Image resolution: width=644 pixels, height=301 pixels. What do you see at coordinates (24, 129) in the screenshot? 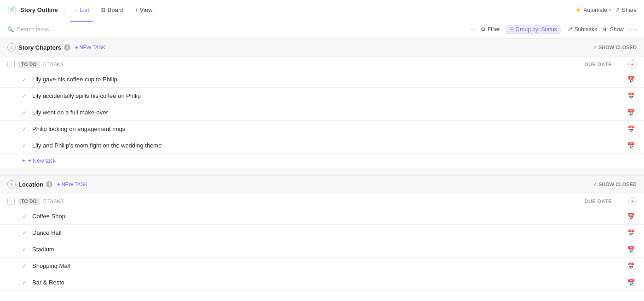
I see `check-icon-4: ✓` at bounding box center [24, 129].